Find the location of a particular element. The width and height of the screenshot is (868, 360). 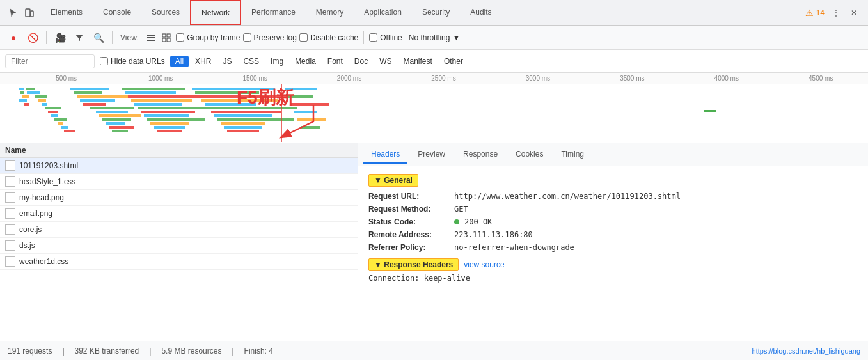

hide-data-urls-label: Hide data URLs is located at coordinates (132, 61).